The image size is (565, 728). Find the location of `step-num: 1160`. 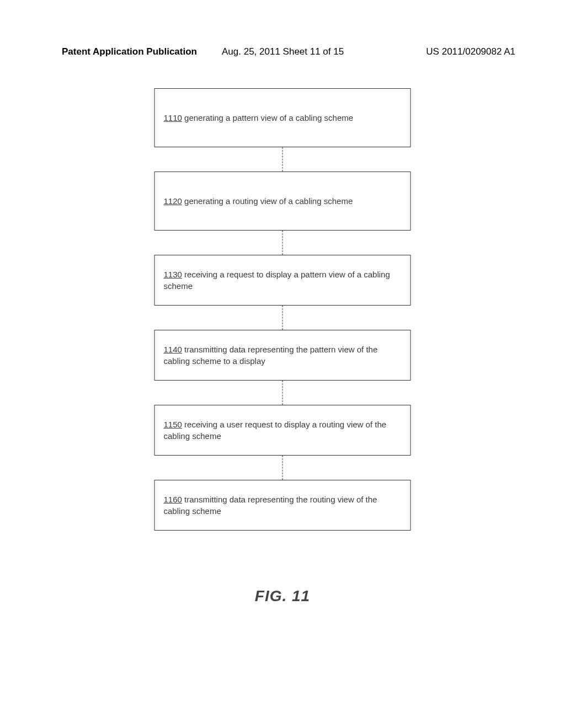

step-num: 1160 is located at coordinates (173, 500).